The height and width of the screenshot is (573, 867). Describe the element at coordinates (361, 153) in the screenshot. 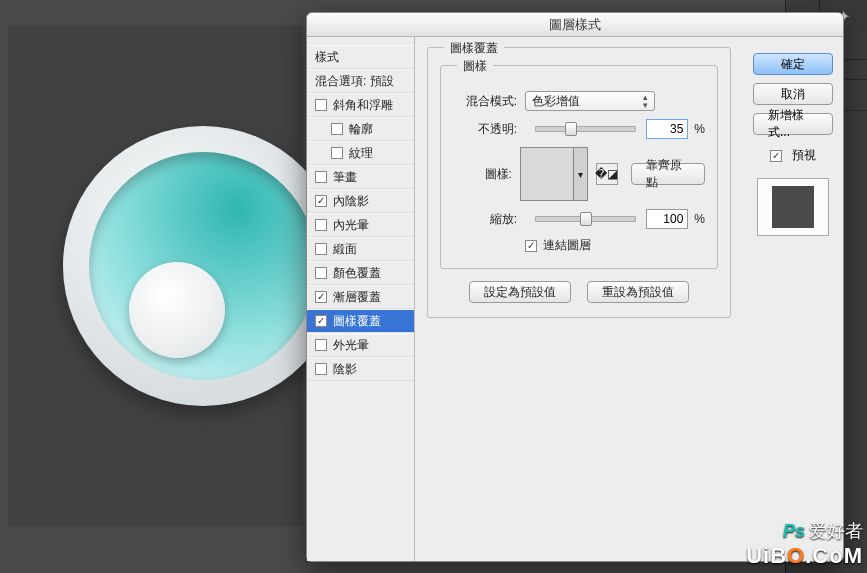

I see `style-label: 紋理` at that location.